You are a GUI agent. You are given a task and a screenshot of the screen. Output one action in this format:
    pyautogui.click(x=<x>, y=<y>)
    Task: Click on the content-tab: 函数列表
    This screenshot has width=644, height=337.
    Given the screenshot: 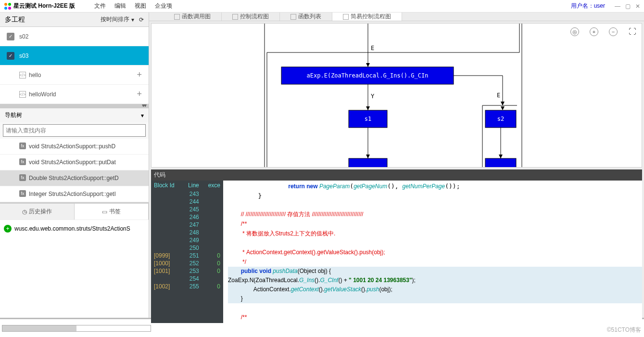 What is the action you would take?
    pyautogui.click(x=306, y=16)
    